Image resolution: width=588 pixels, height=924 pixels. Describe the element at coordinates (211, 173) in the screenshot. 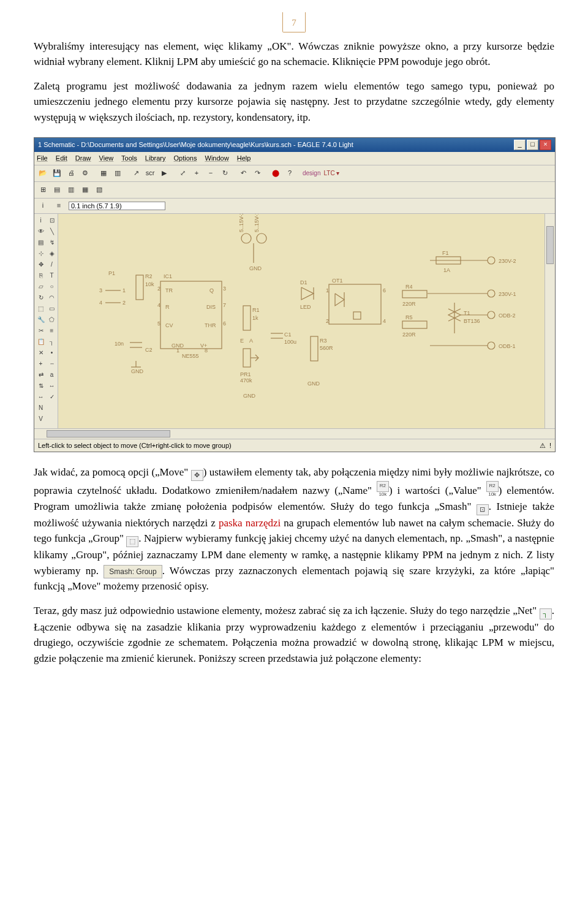

I see `tool-zoom-out-icon: −` at that location.